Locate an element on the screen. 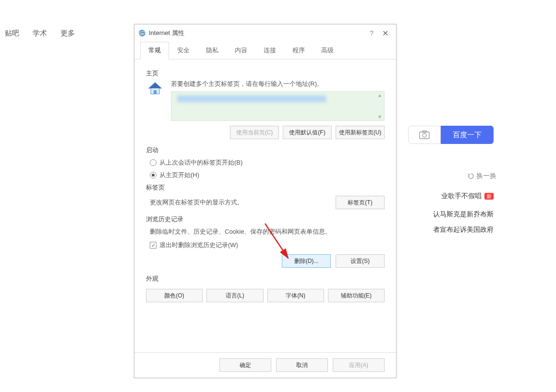  delete-on-exit-checkbox: ✓ 退出时删除浏览历史记录(W) is located at coordinates (265, 245).